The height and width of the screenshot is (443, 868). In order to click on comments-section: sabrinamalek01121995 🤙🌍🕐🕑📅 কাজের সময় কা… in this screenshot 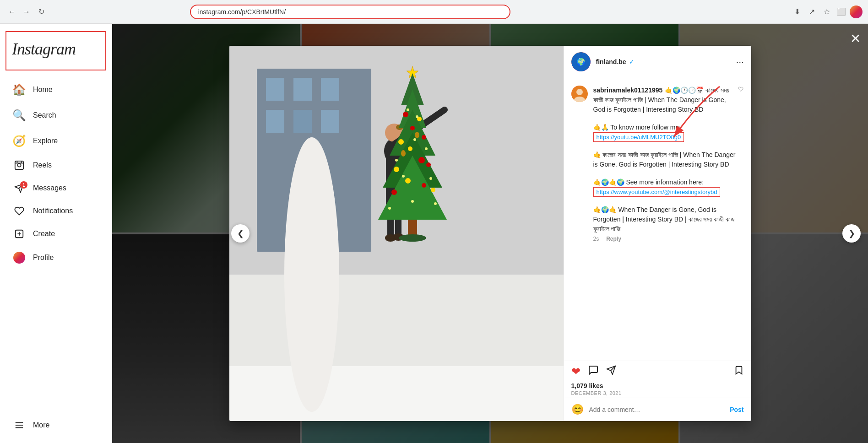, I will do `click(657, 220)`.